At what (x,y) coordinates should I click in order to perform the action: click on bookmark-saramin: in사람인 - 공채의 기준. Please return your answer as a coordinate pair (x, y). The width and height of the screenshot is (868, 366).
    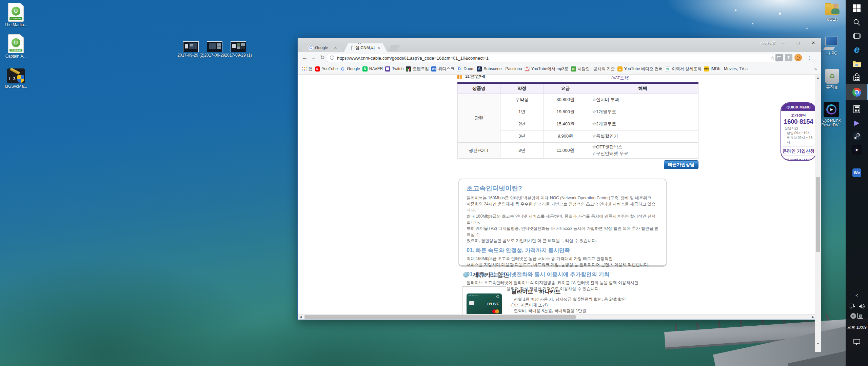
    Looking at the image, I should click on (593, 69).